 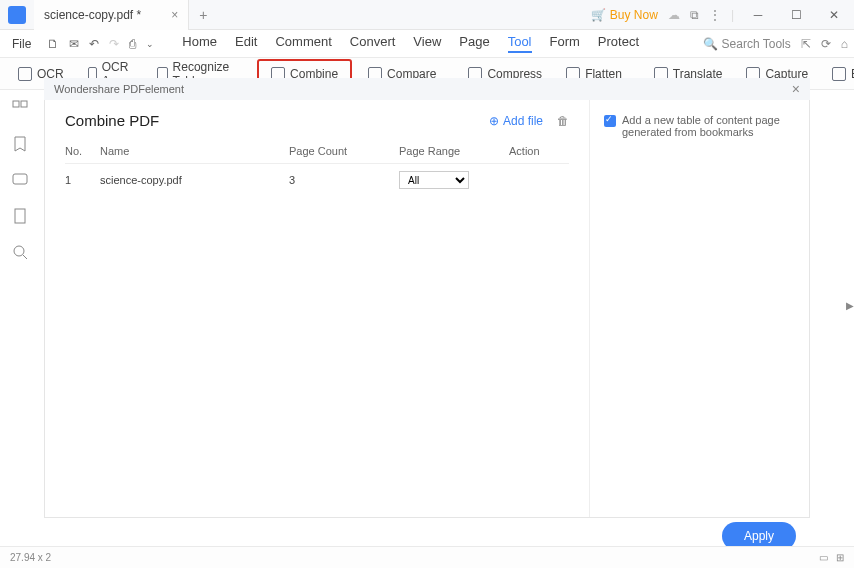 What do you see at coordinates (434, 180) in the screenshot?
I see `page-range-select: All` at bounding box center [434, 180].